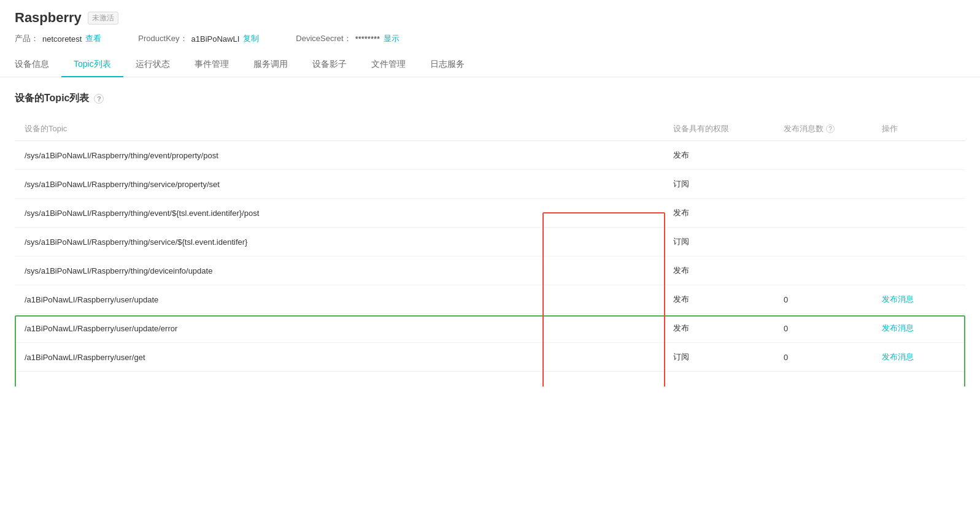 The height and width of the screenshot is (519, 980). I want to click on col-header-action: 操作, so click(919, 129).